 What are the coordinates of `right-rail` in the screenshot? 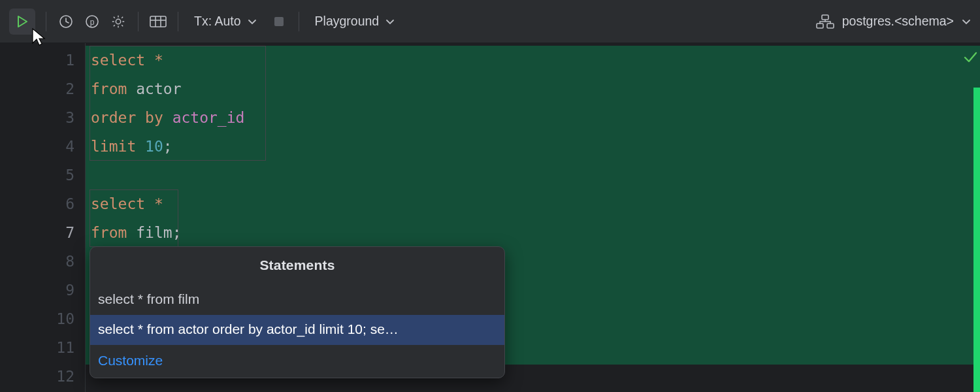 It's located at (974, 218).